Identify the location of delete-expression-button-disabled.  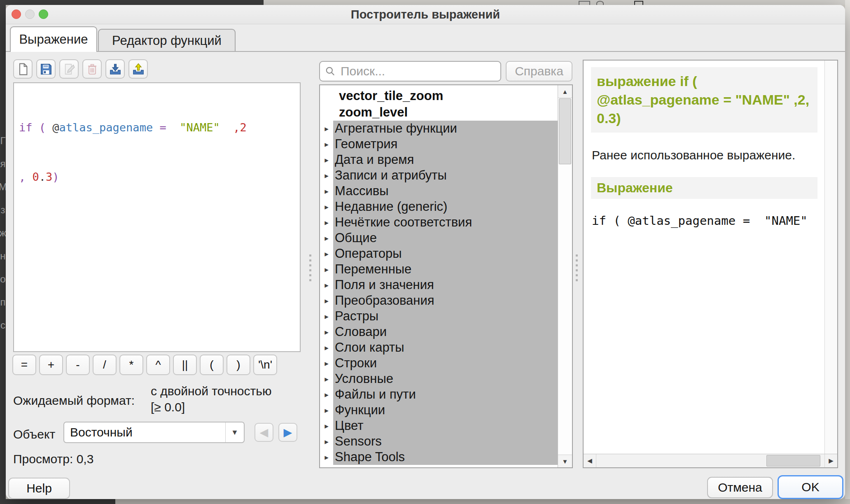
(92, 69).